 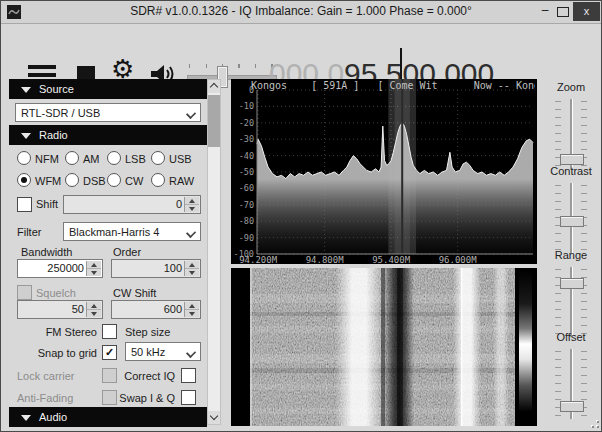 I want to click on swap-iq-checkbox, so click(x=188, y=398).